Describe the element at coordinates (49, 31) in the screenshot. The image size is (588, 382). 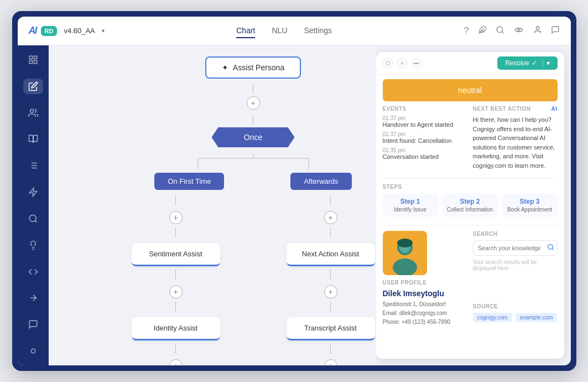
I see `version-badge: RD` at that location.